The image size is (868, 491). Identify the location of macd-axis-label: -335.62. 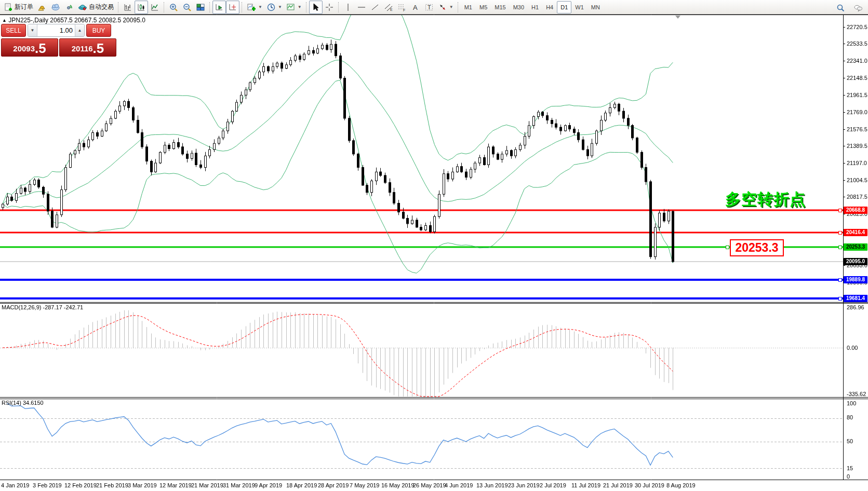
(856, 394).